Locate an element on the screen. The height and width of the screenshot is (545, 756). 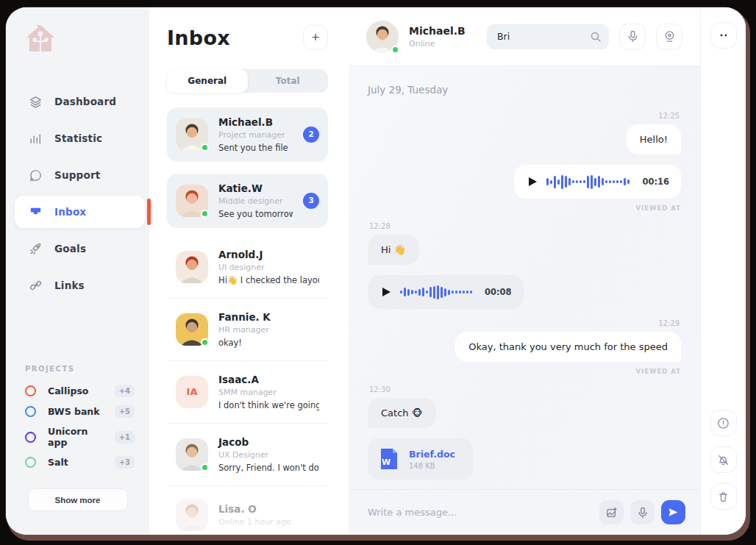
conversation-name: Katie.W is located at coordinates (256, 188).